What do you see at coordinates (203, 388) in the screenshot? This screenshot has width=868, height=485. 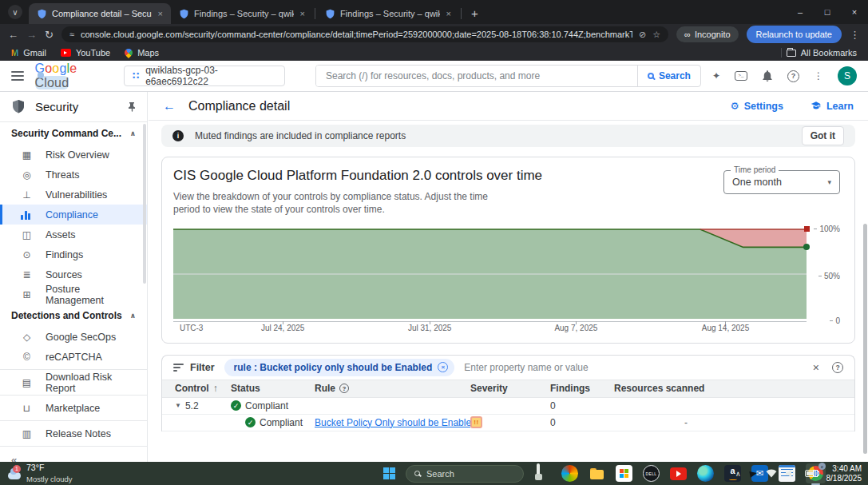 I see `column-control: Control↑` at bounding box center [203, 388].